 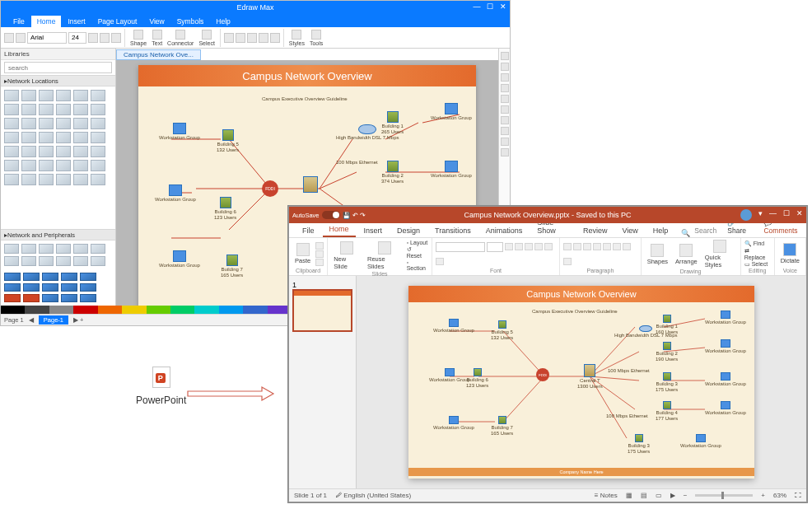 I want to click on max-icon: ☐, so click(x=786, y=215).